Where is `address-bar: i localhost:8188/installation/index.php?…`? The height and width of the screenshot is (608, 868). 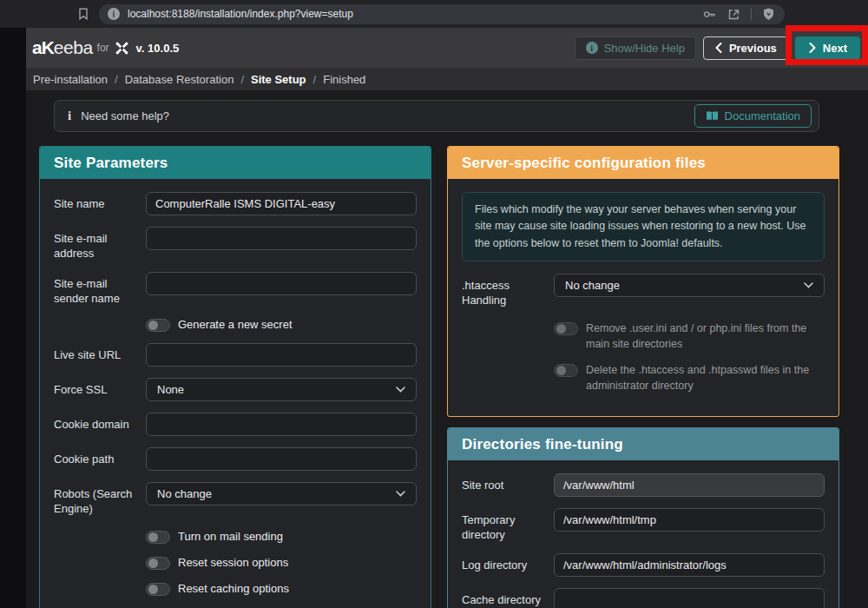 address-bar: i localhost:8188/installation/index.php?… is located at coordinates (442, 14).